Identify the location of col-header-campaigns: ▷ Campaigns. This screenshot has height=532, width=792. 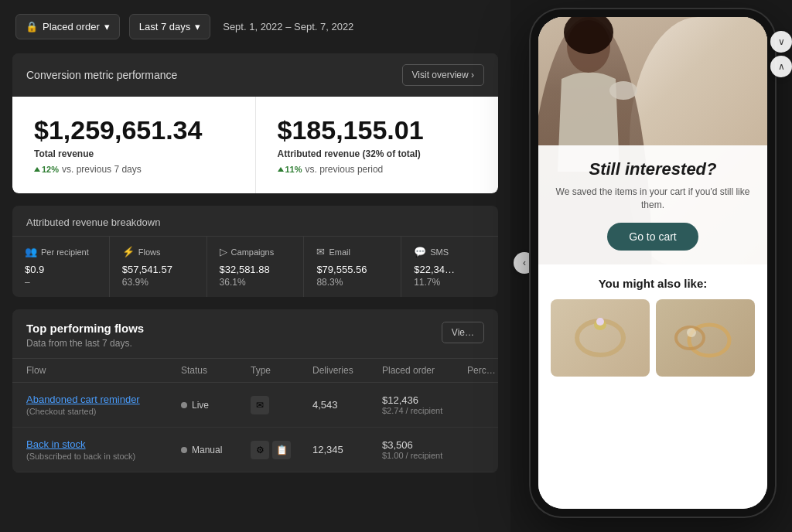
(255, 252).